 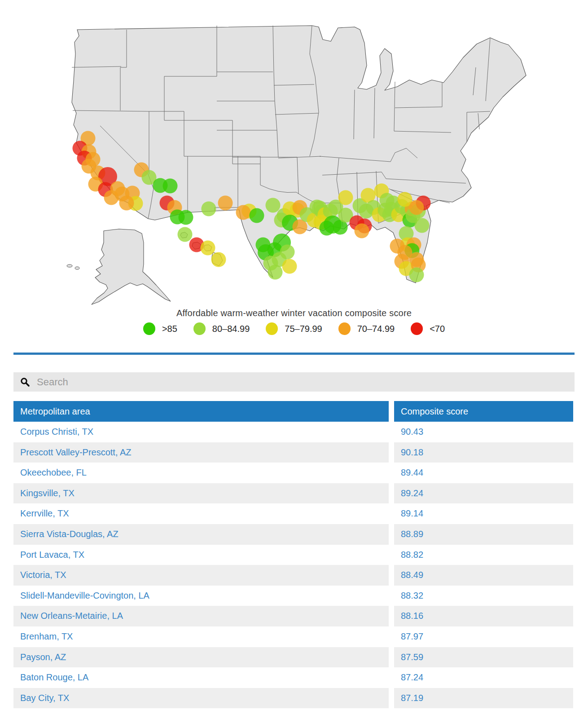 What do you see at coordinates (201, 514) in the screenshot?
I see `metro-area-cell: Kerrville, TX` at bounding box center [201, 514].